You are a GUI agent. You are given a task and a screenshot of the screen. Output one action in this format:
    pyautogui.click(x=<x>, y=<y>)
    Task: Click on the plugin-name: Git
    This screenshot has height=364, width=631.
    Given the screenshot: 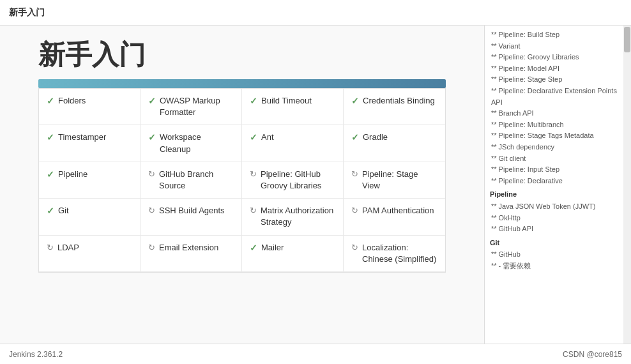 What is the action you would take?
    pyautogui.click(x=64, y=211)
    